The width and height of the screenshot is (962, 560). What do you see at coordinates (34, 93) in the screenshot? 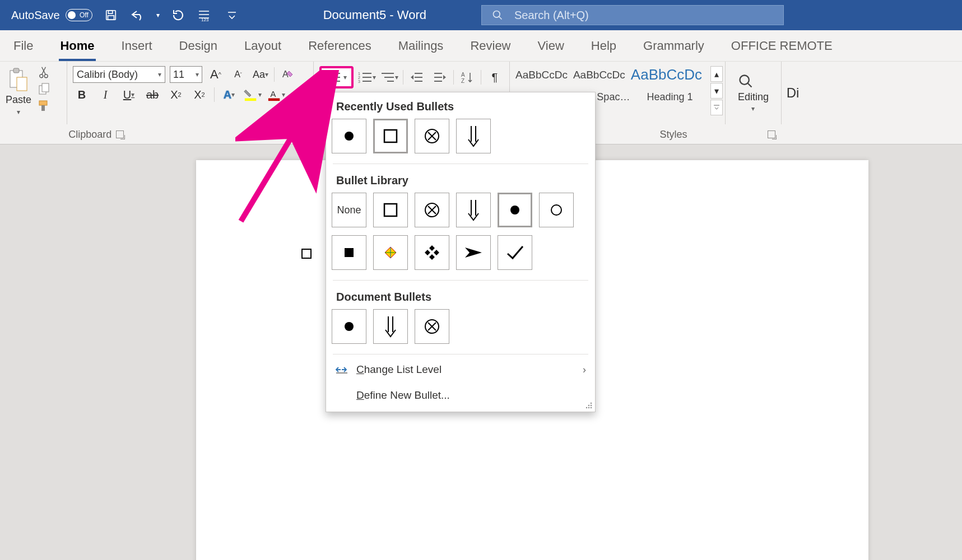
I see `group-clipboard: Paste ▾` at bounding box center [34, 93].